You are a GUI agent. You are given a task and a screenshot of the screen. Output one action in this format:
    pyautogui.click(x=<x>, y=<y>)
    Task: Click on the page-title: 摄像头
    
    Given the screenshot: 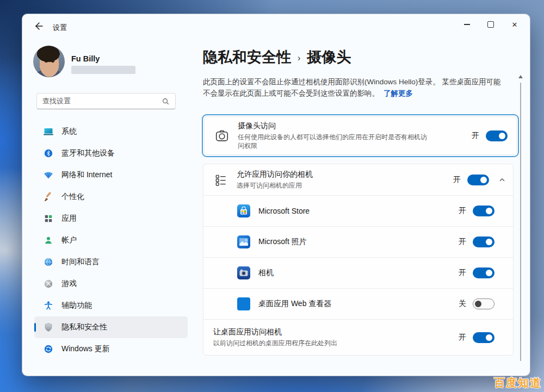 What is the action you would take?
    pyautogui.click(x=329, y=57)
    